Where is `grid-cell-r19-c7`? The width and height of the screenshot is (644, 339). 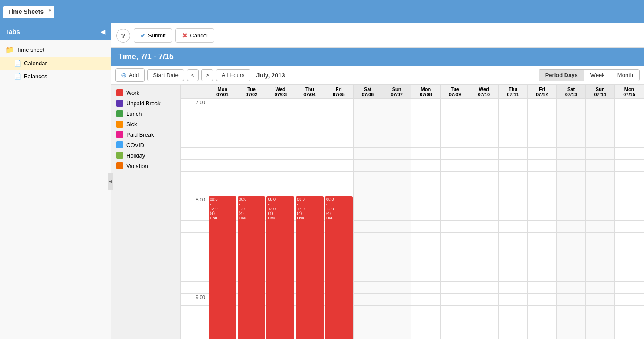
grid-cell-r19-c7 is located at coordinates (426, 335).